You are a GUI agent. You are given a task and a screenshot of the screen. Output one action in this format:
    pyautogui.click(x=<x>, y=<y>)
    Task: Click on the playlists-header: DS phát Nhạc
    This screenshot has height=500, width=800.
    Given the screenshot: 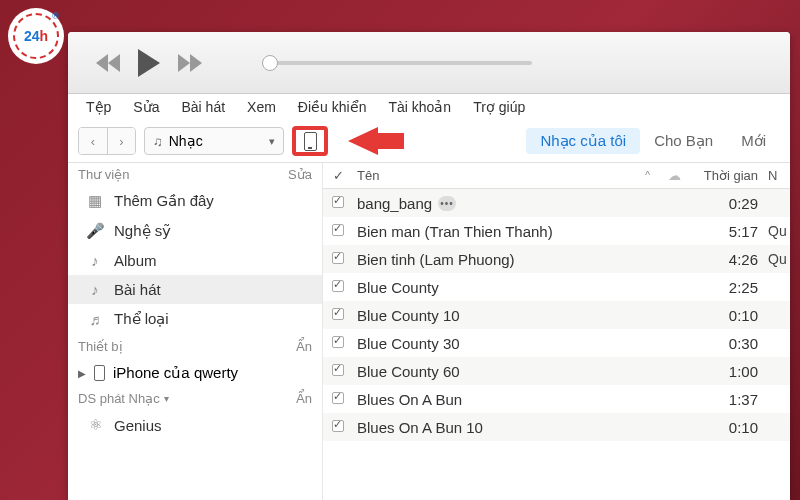 What is the action you would take?
    pyautogui.click(x=119, y=398)
    